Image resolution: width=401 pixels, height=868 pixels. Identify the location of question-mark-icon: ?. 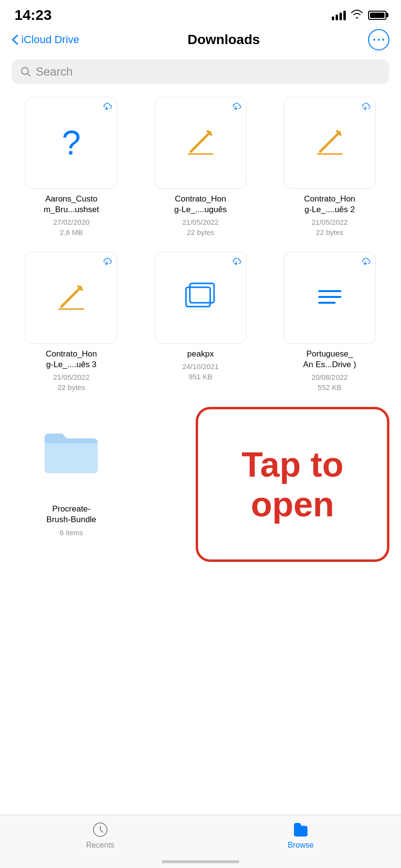
(72, 143).